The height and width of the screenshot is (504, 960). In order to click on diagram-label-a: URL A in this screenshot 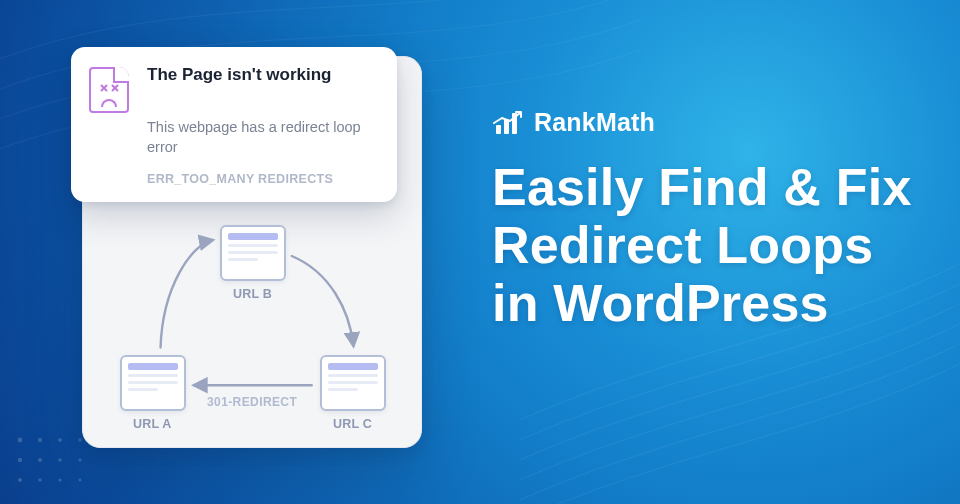, I will do `click(152, 424)`.